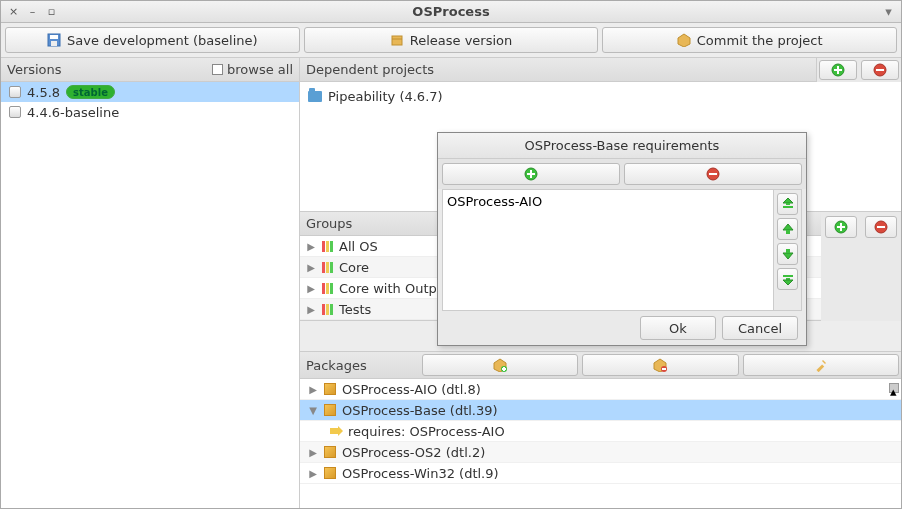  I want to click on stable-badge: stable, so click(90, 92).